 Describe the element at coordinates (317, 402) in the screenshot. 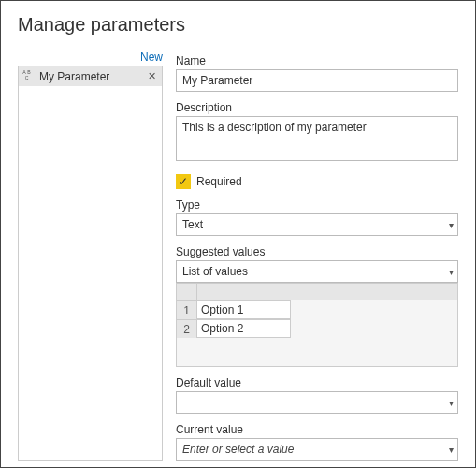

I see `default-value-select: ▾` at that location.